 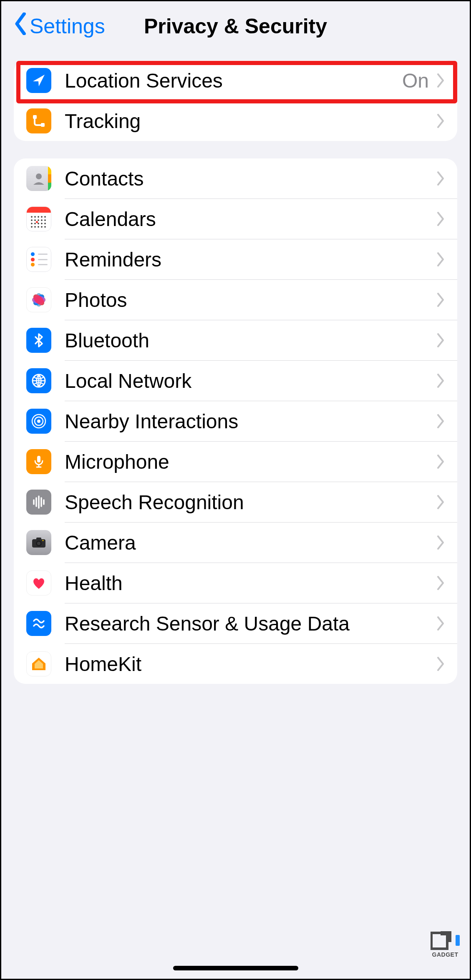 I want to click on row-microphone: Microphone, so click(x=235, y=462).